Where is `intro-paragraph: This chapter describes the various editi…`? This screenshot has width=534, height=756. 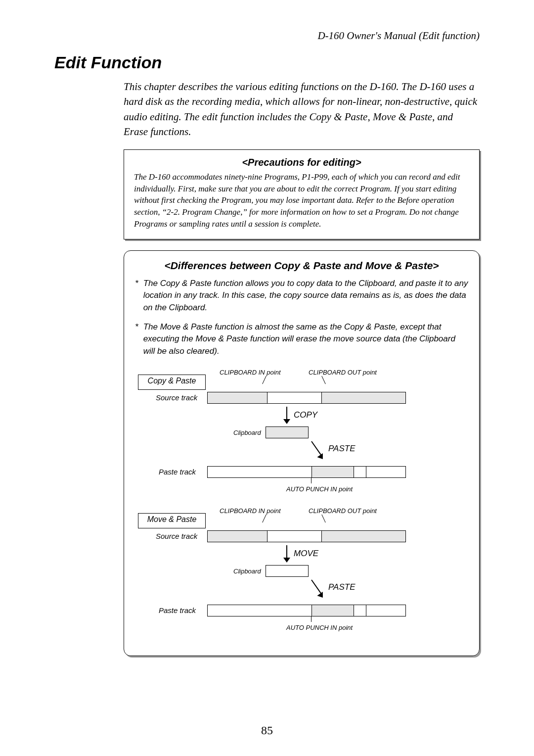
intro-paragraph: This chapter describes the various editi… is located at coordinates (302, 109).